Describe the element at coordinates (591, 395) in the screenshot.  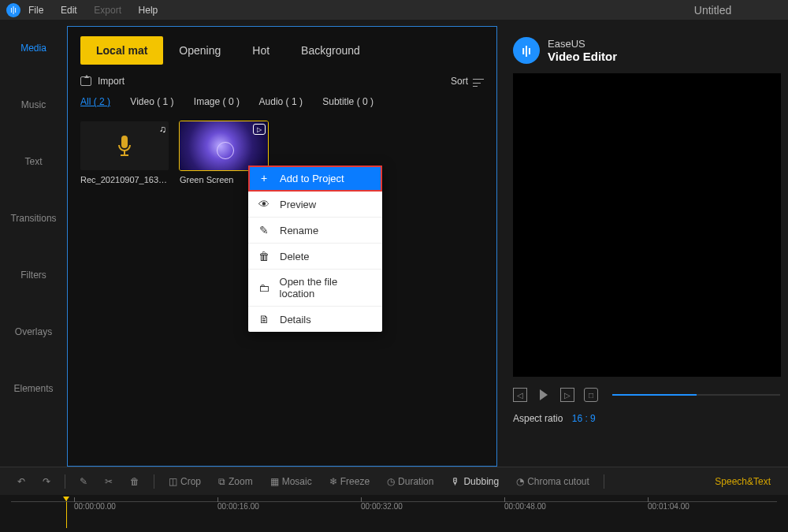
I see `stop-button: □` at that location.